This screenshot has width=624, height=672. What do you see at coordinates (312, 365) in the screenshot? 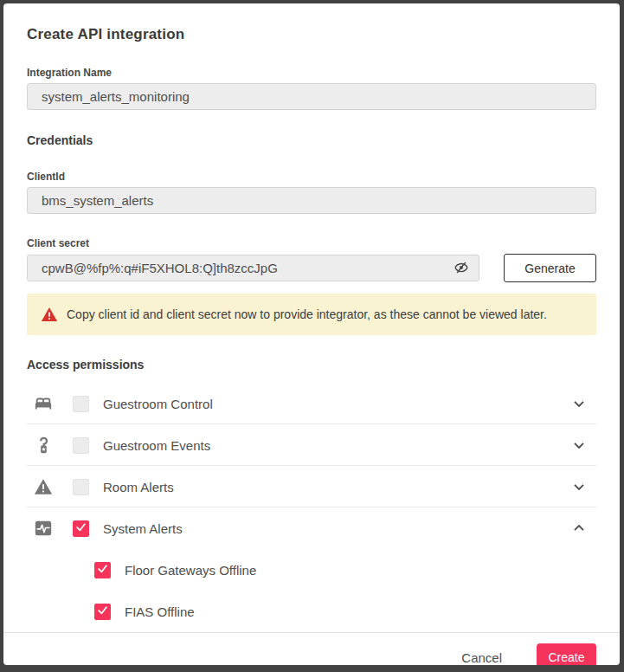
I see `access-permissions-heading: Access permissions` at bounding box center [312, 365].